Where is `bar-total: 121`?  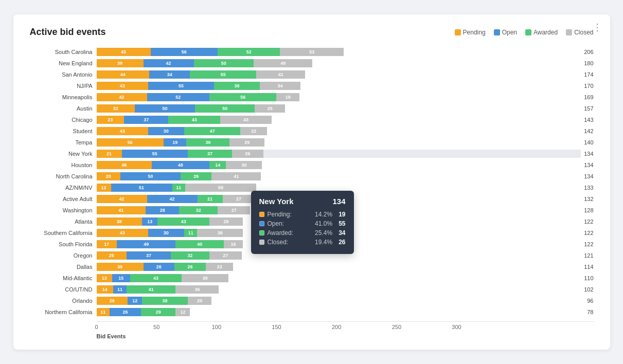 bar-total: 121 is located at coordinates (589, 256).